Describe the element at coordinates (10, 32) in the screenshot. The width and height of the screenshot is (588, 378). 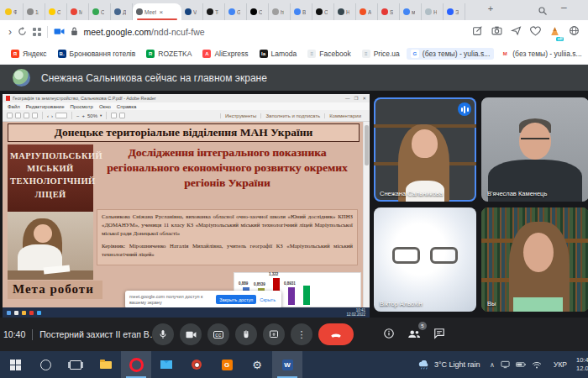
I see `forward-icon: ›` at that location.